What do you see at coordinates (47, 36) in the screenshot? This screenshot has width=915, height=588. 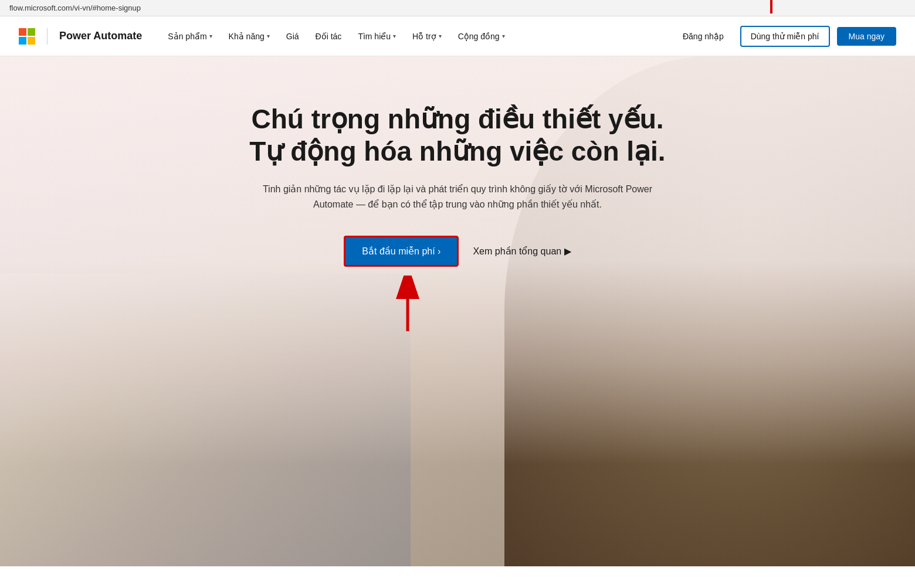 I see `brand-divider` at bounding box center [47, 36].